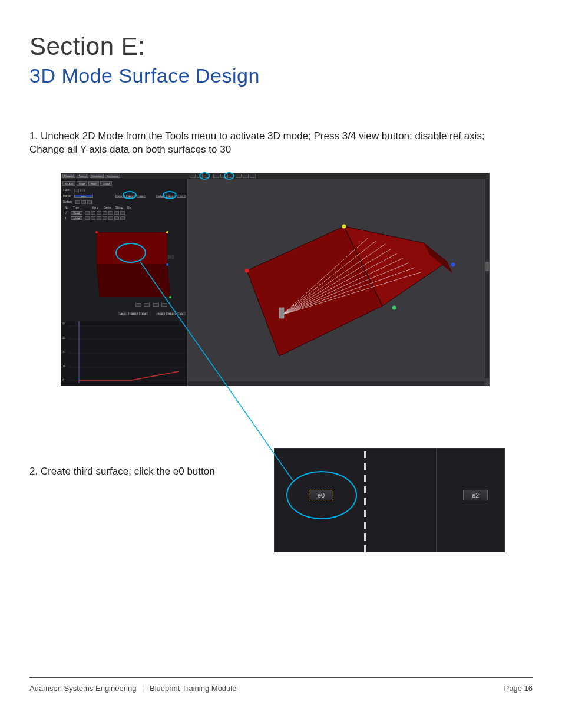 This screenshot has width=562, height=728. What do you see at coordinates (111, 218) in the screenshot?
I see `row1-cb5` at bounding box center [111, 218].